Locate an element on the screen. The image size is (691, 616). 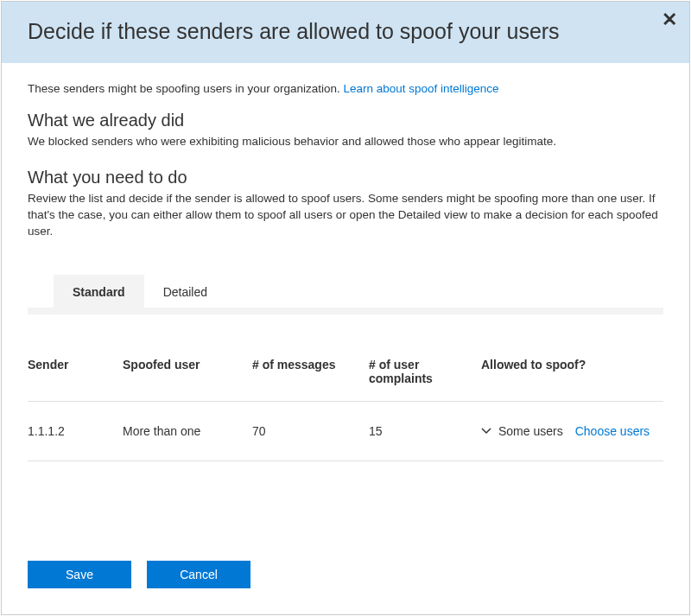
chevron-down-icon is located at coordinates (486, 431).